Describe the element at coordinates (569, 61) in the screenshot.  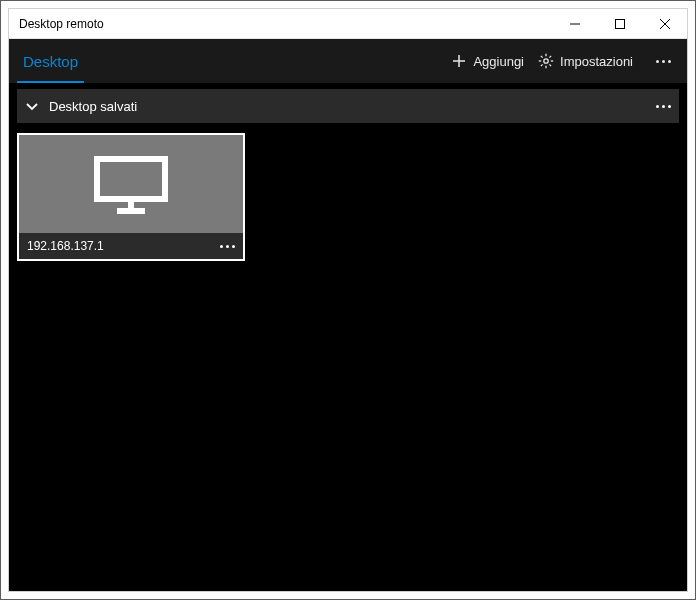
I see `toolbar-actions: Aggiungi` at that location.